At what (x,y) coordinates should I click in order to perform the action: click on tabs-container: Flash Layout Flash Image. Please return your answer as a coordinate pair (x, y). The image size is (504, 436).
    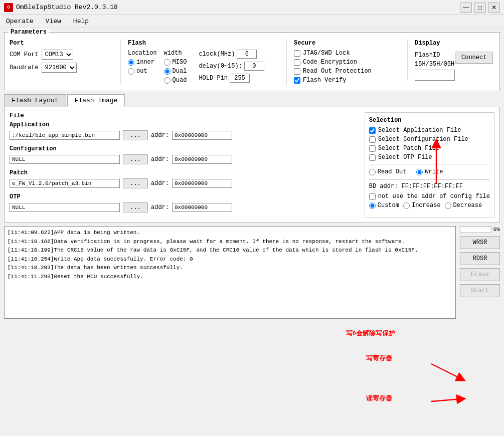
    Looking at the image, I should click on (252, 100).